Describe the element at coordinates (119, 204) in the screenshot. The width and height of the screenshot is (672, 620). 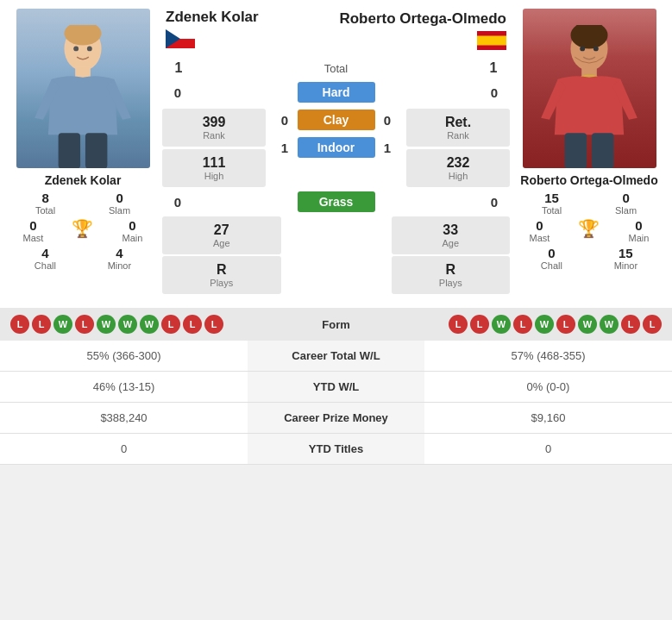
I see `left-slam-stat: 0 Slam` at that location.